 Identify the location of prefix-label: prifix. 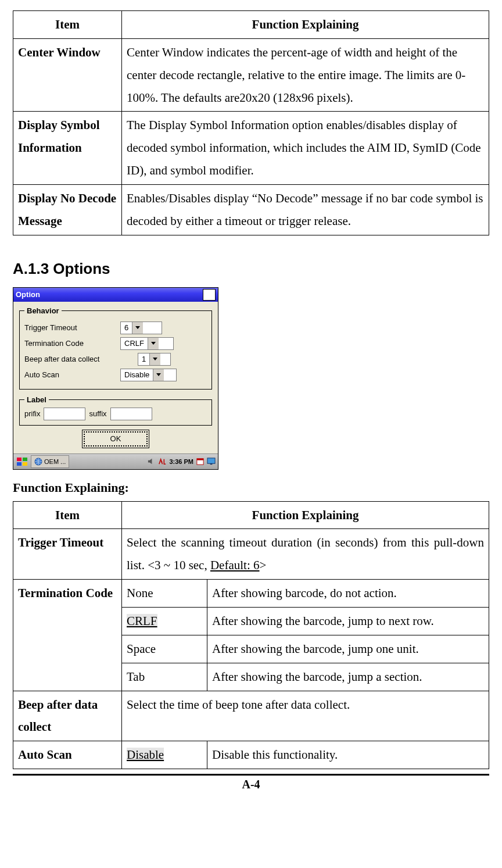
(33, 414).